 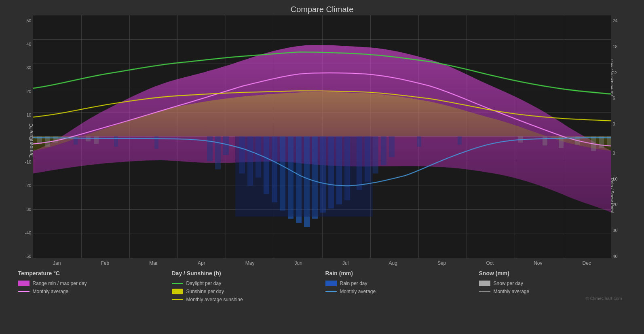 I want to click on legend-rain-bar: Rain per day, so click(x=399, y=283).